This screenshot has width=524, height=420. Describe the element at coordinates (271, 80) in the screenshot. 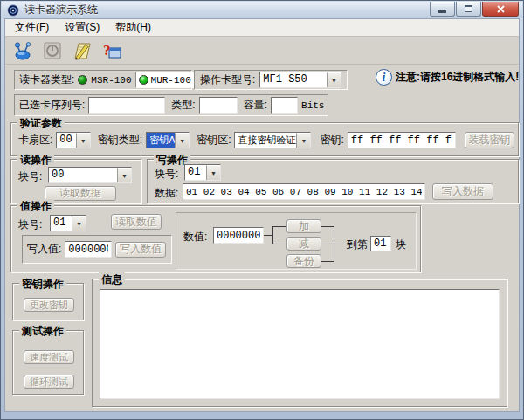

I see `card-model-panel: 操作卡型号: MF1 S50` at that location.